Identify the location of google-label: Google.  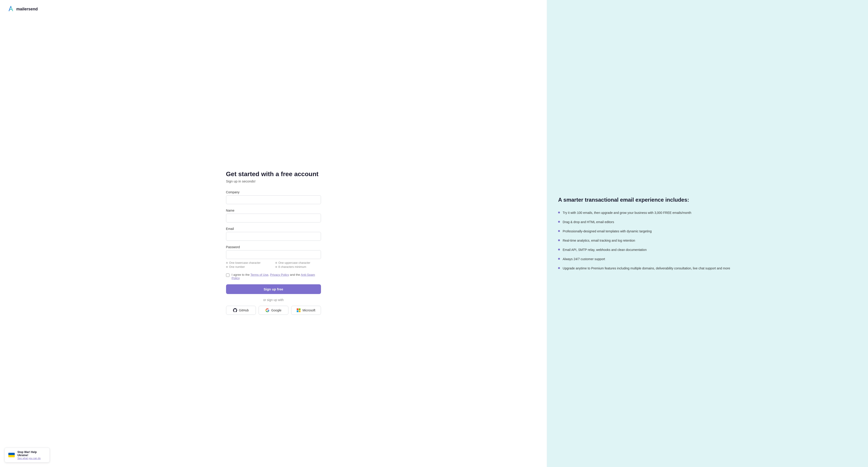
(276, 310).